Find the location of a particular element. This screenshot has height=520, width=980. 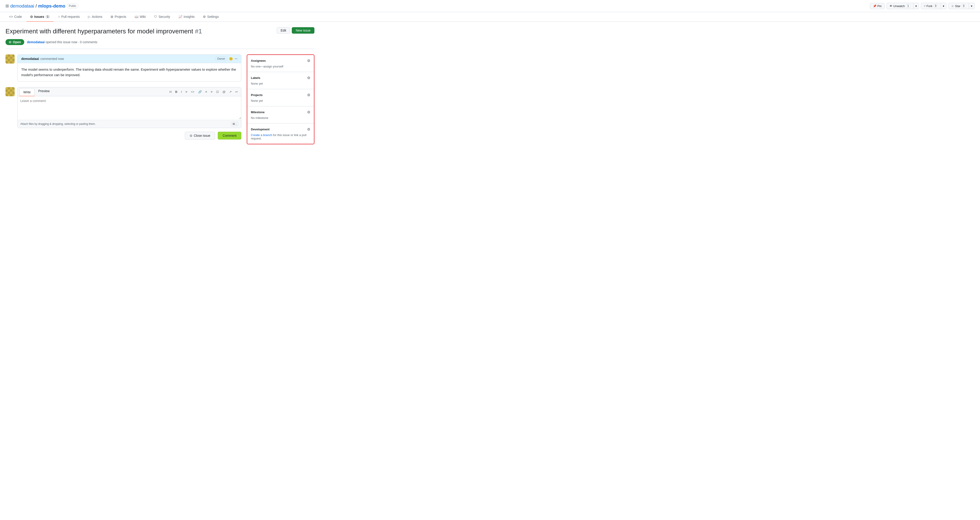

comment-block: demodataai commented now Owner 🙂 ··· The… is located at coordinates (123, 68).